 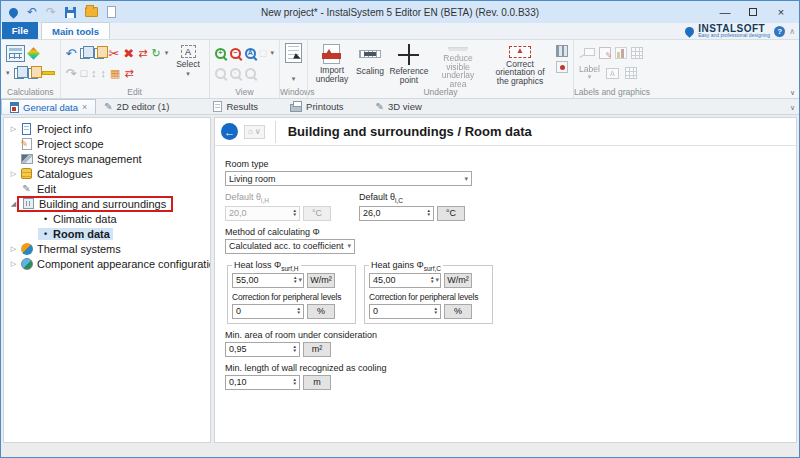 I want to click on paste-icon, so click(x=85, y=54).